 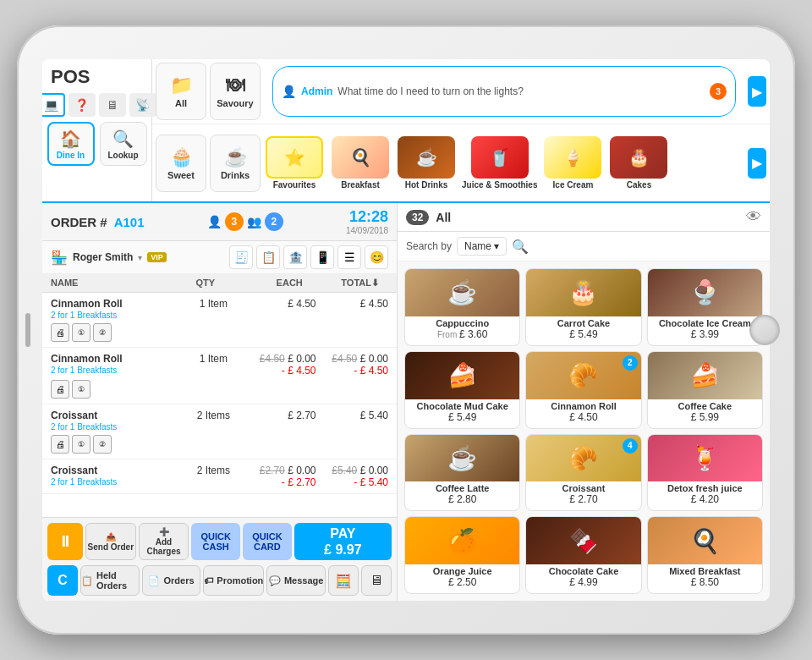 I want to click on category-drinks-button: ☕ Drinks, so click(x=235, y=163).